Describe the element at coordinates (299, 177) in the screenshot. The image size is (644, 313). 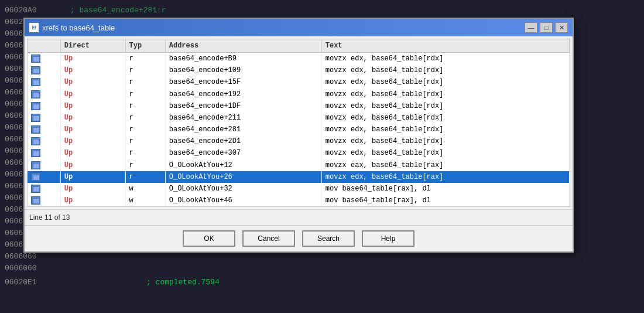
I see `table-row: UprO_OLookAtYou+26movzx edx, base64_tabl…` at that location.